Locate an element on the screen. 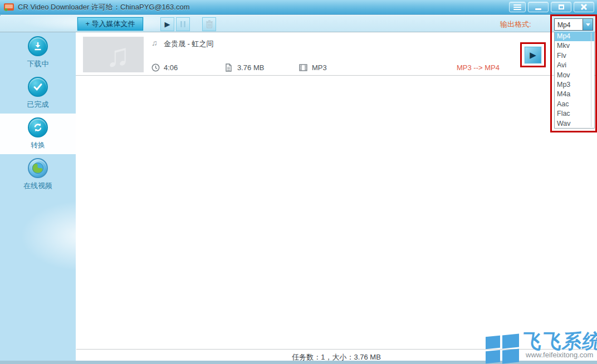  watermark: 飞飞系统 www.feifeixitong.com is located at coordinates (541, 346).